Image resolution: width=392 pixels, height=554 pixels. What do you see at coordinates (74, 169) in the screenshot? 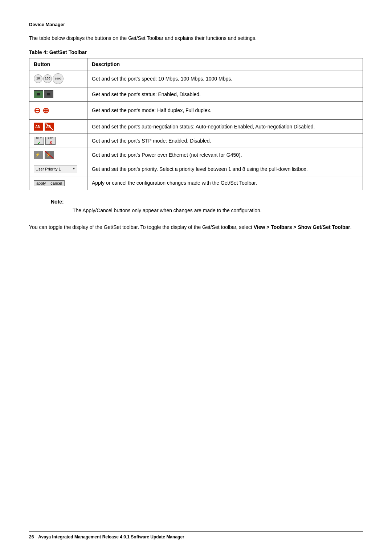
I see `priority-dropdown-arrow-icon: ▼` at bounding box center [74, 169].